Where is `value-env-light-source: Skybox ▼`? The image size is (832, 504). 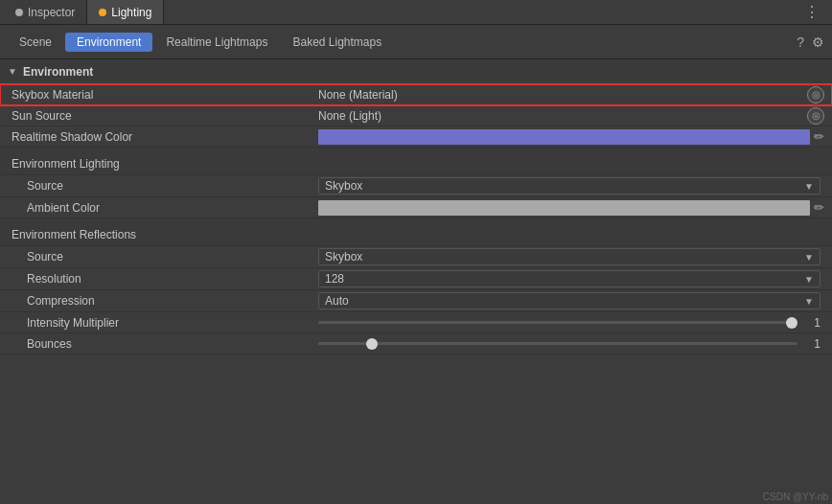
value-env-light-source: Skybox ▼ is located at coordinates (569, 186).